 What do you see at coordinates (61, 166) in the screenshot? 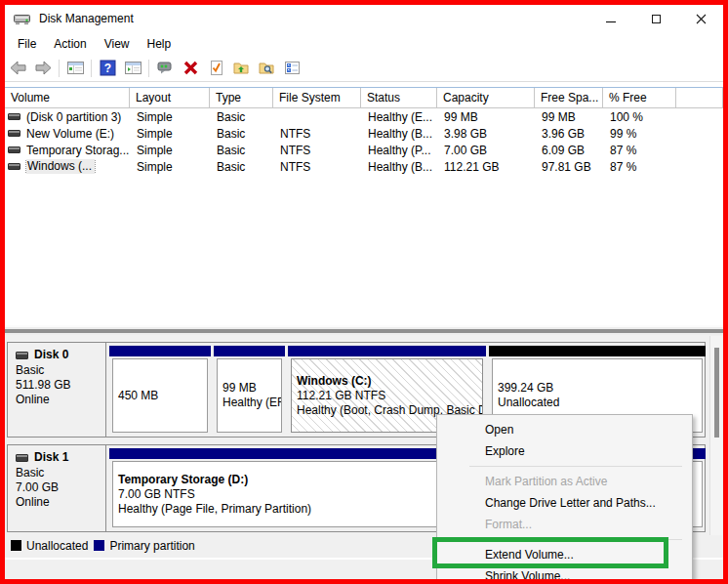
I see `volume-name-selected: Windows (...` at bounding box center [61, 166].